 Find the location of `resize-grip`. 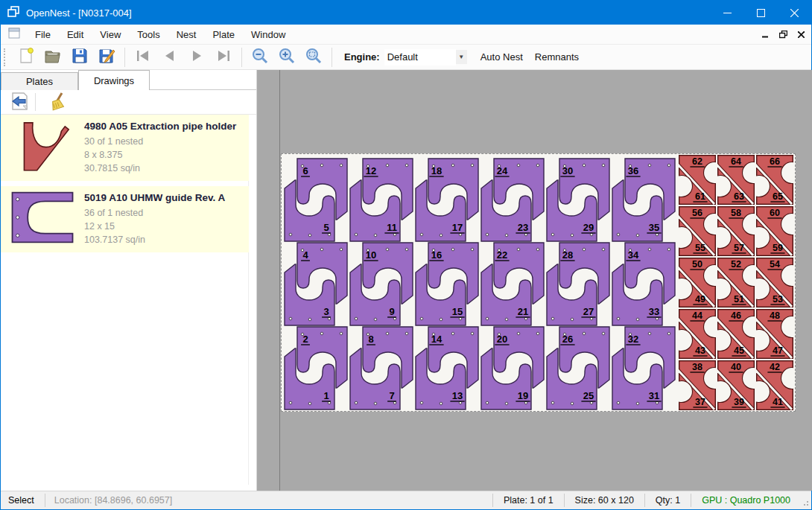

resize-grip is located at coordinates (805, 500).